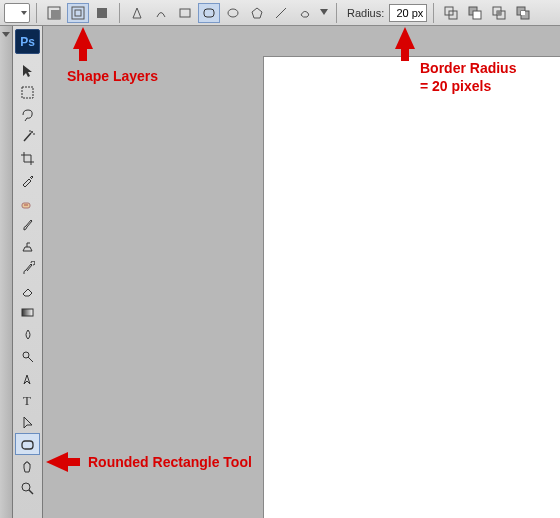 This screenshot has height=518, width=560. What do you see at coordinates (78, 13) in the screenshot?
I see `paths-mode-icon` at bounding box center [78, 13].